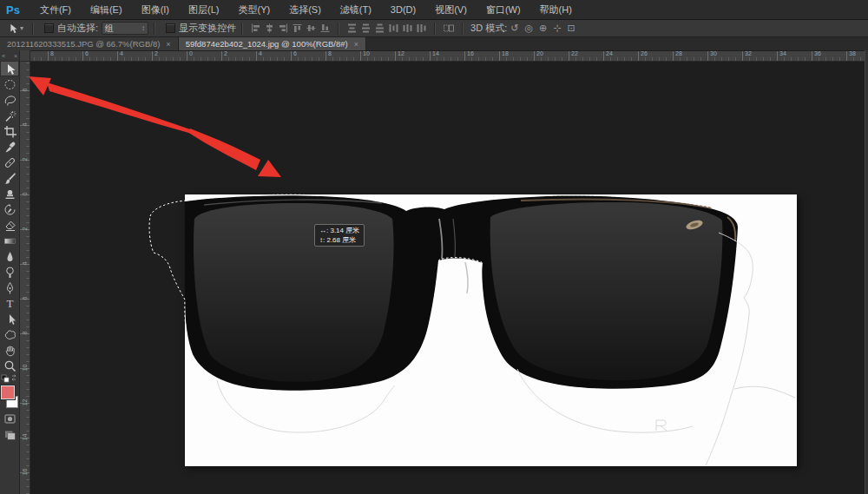  Describe the element at coordinates (10, 84) in the screenshot. I see `elliptical-marquee-tool` at that location.